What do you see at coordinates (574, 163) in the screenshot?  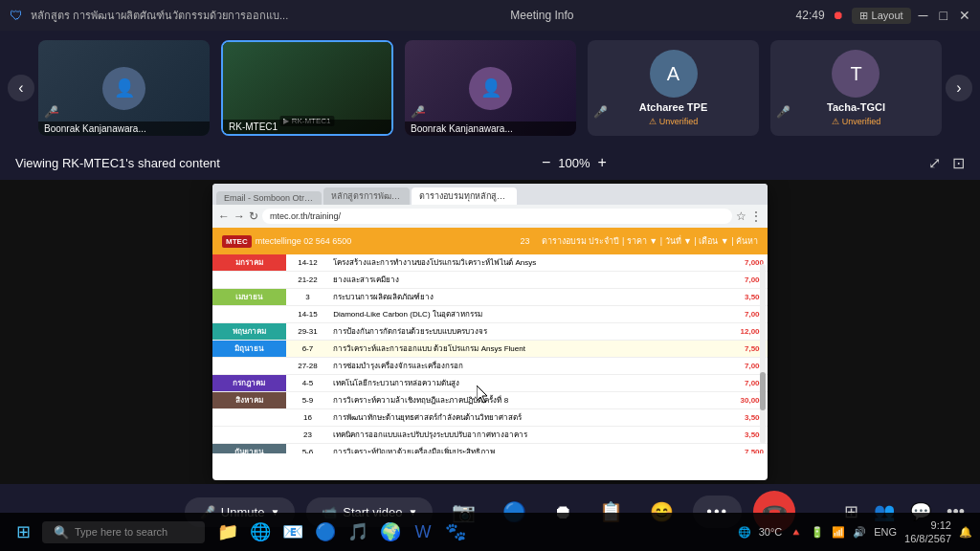 I see `zoom-level: 100%` at bounding box center [574, 163].